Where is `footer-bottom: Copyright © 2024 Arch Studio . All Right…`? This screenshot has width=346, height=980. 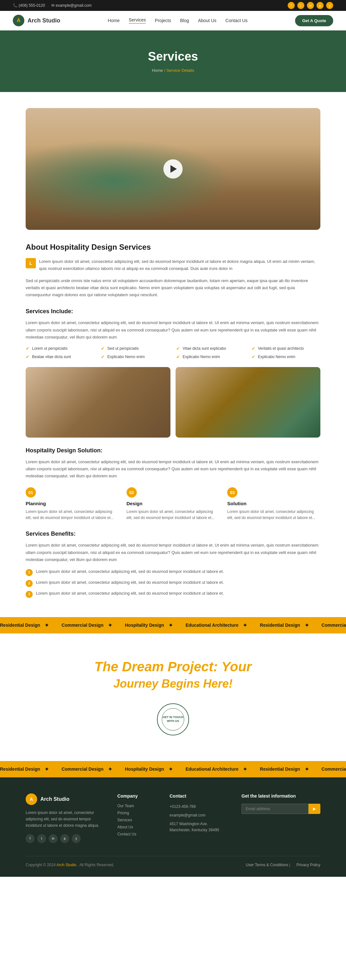 footer-bottom: Copyright © 2024 Arch Studio . All Right… is located at coordinates (173, 861).